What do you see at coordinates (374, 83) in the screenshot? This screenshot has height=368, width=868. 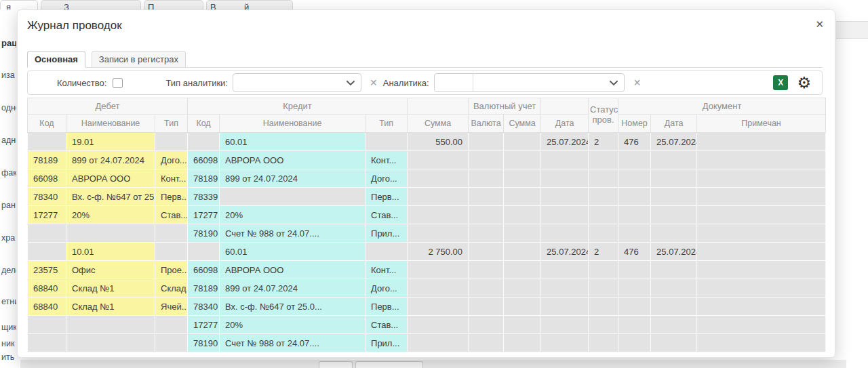 I see `clear-analytics-type-icon: ✕` at bounding box center [374, 83].